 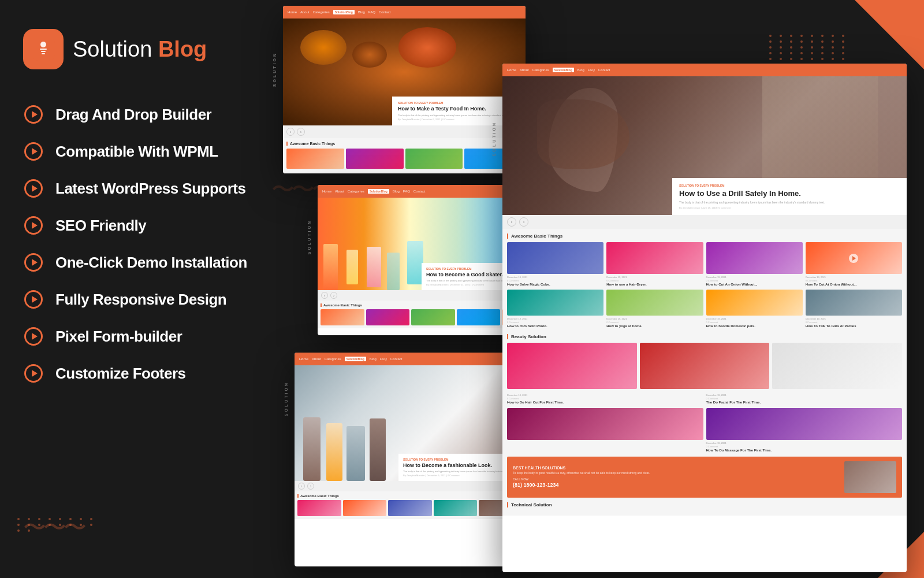 What do you see at coordinates (655, 277) in the screenshot?
I see `article-date-2: December 19, 2021` at bounding box center [655, 277].